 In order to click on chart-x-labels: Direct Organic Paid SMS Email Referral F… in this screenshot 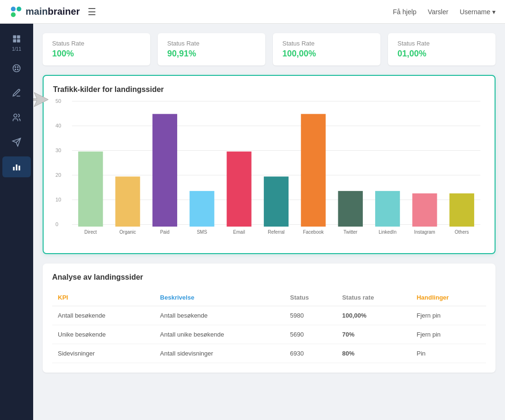, I will do `click(276, 235)`.